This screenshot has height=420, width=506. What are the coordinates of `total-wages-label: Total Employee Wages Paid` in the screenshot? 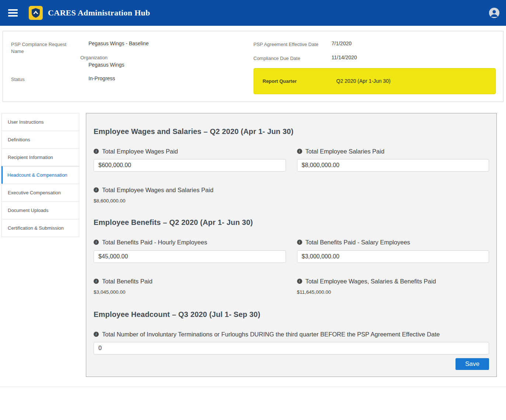 It's located at (140, 152).